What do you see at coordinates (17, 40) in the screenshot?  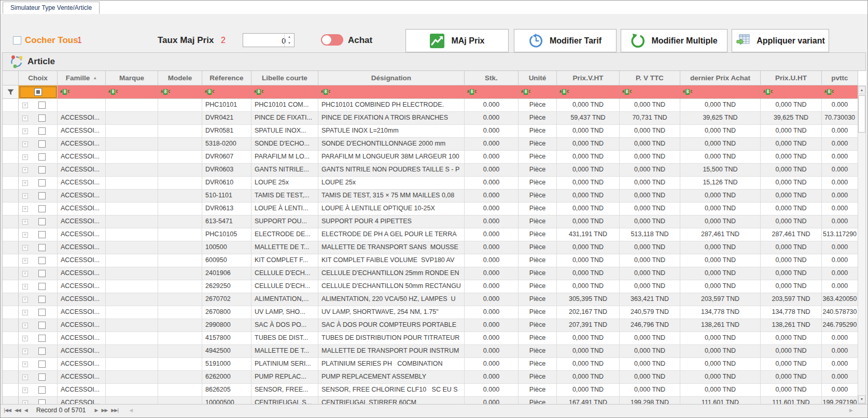 I see `cocher-tous-checkbox` at bounding box center [17, 40].